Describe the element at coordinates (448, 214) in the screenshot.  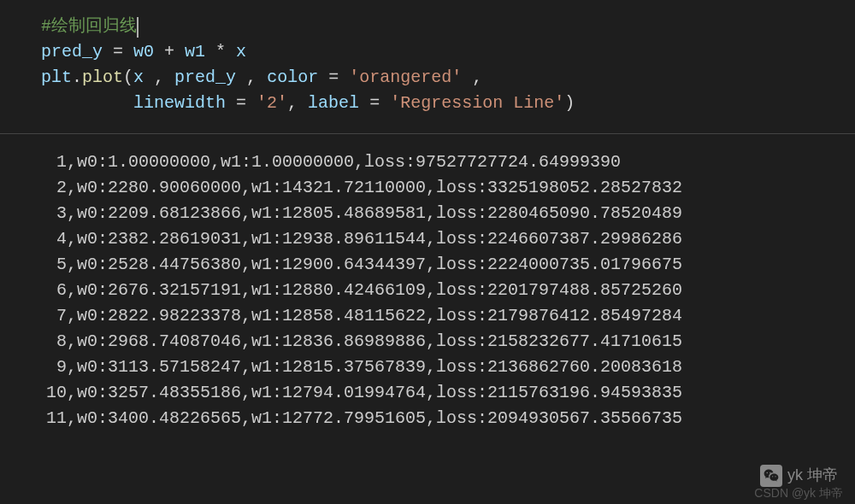
I see `output-line: 3,w0:2209.68123866,w1:12805.48689581,los…` at that location.